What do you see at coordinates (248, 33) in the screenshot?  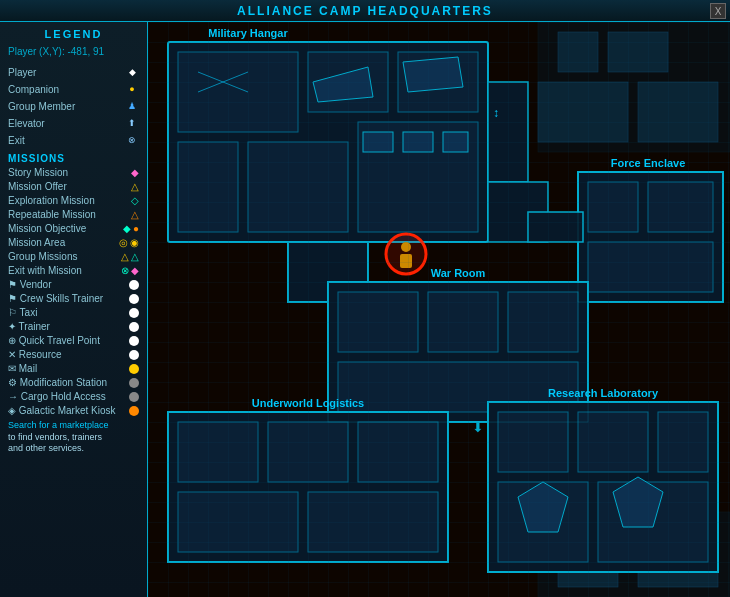 I see `svg-text: Military Hangar` at bounding box center [248, 33].